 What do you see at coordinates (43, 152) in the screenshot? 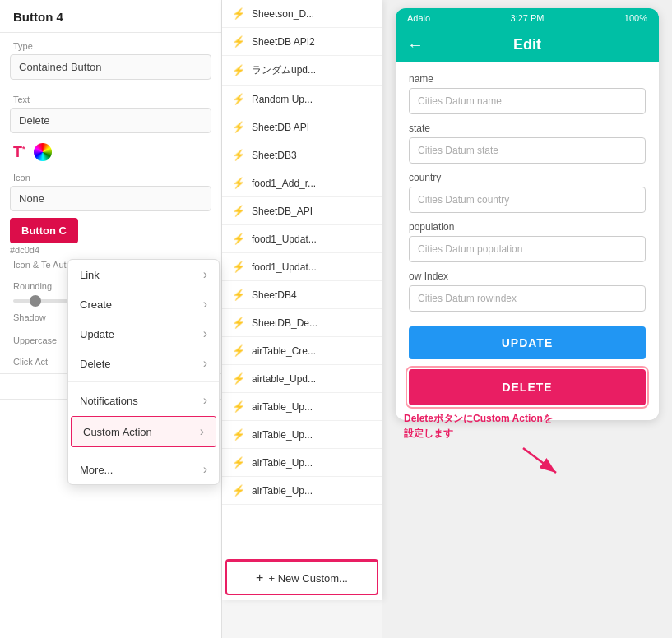
I see `color-palette-icon` at bounding box center [43, 152].